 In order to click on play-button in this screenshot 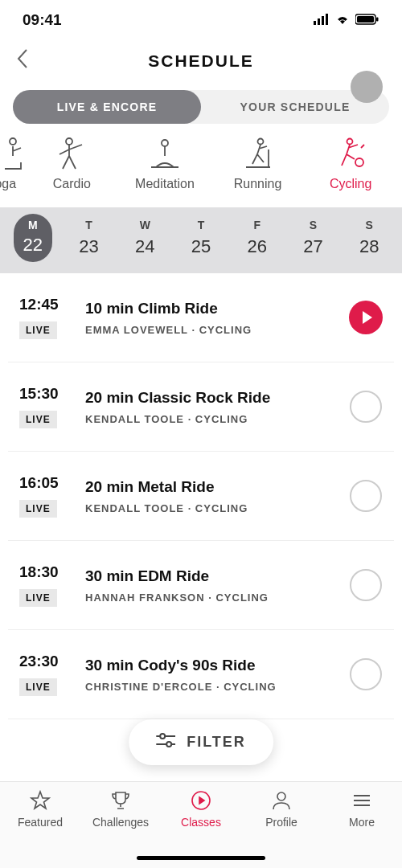, I will do `click(366, 317)`.